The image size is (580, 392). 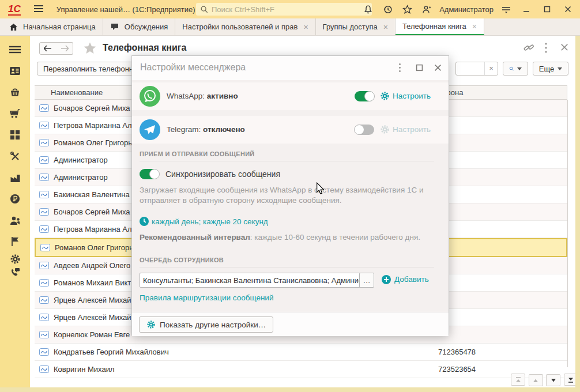 What do you see at coordinates (301, 370) in the screenshot?
I see `table-row: Ковригин Михаил 723523654` at bounding box center [301, 370].